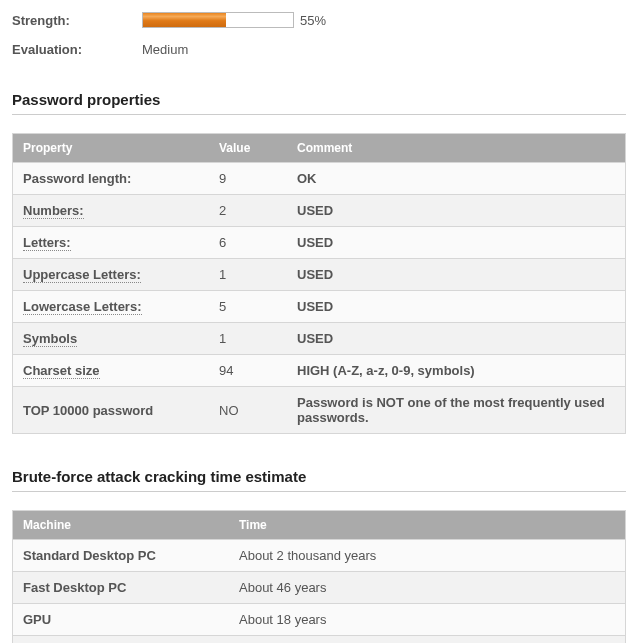 This screenshot has width=638, height=643. What do you see at coordinates (428, 640) in the screenshot?
I see `crack-time: About 9 years` at bounding box center [428, 640].